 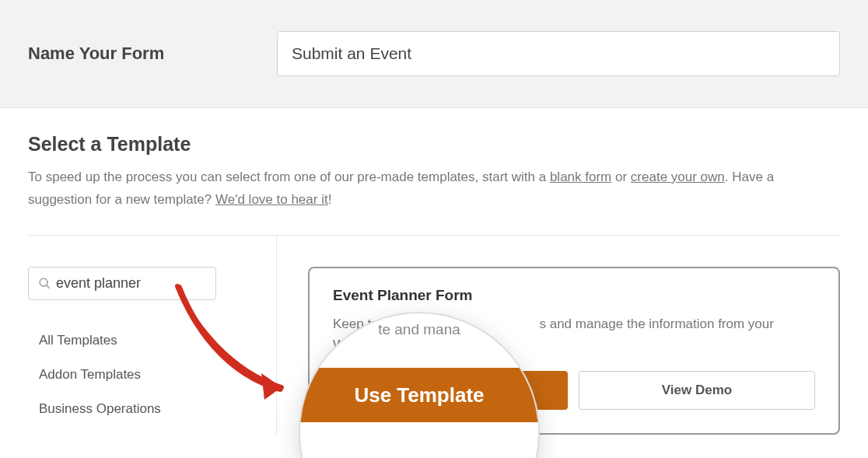 I want to click on create-own-link: create your own, so click(x=678, y=177).